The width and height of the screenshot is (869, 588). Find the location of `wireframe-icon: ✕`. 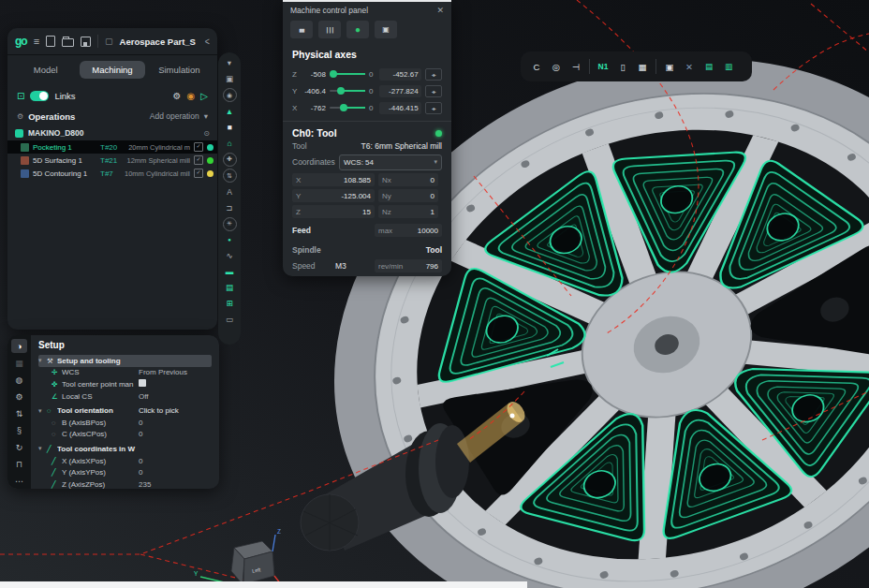

wireframe-icon: ✕ is located at coordinates (689, 66).